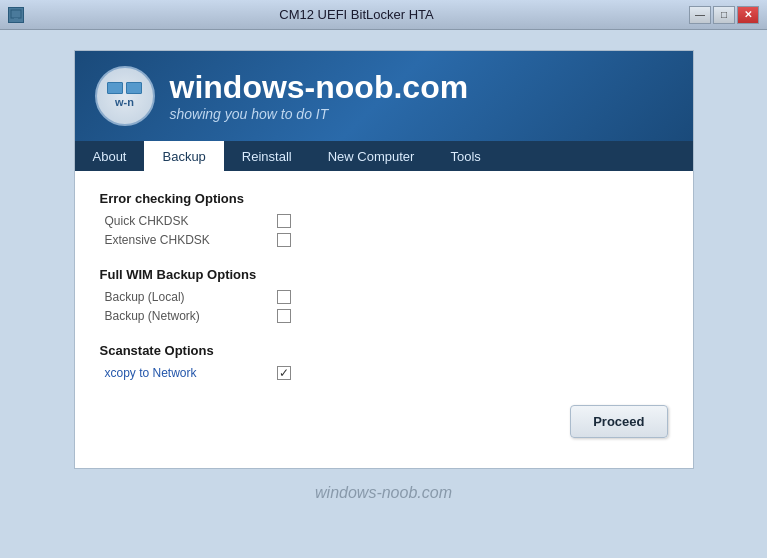 This screenshot has height=558, width=767. I want to click on site-name: windows-noob.com, so click(320, 88).